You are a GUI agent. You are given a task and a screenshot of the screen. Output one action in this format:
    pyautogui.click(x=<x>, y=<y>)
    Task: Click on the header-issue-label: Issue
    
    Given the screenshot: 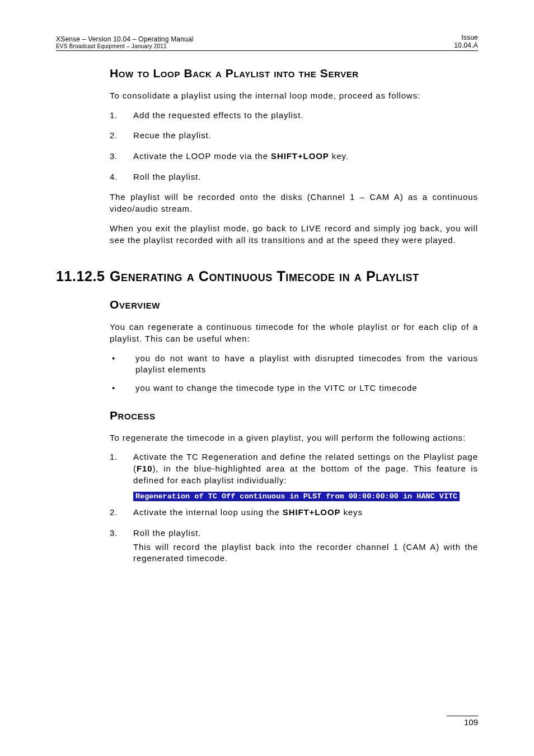 What is the action you would take?
    pyautogui.click(x=466, y=38)
    